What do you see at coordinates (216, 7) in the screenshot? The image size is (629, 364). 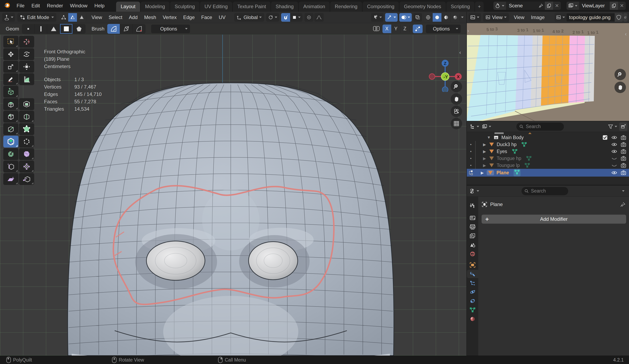 I see `tab-uv-editing: UV Editing` at bounding box center [216, 7].